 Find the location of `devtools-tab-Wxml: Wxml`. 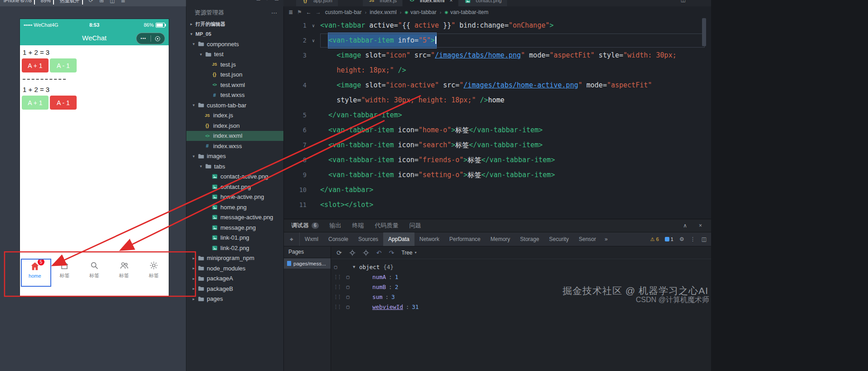

devtools-tab-Wxml: Wxml is located at coordinates (312, 239).